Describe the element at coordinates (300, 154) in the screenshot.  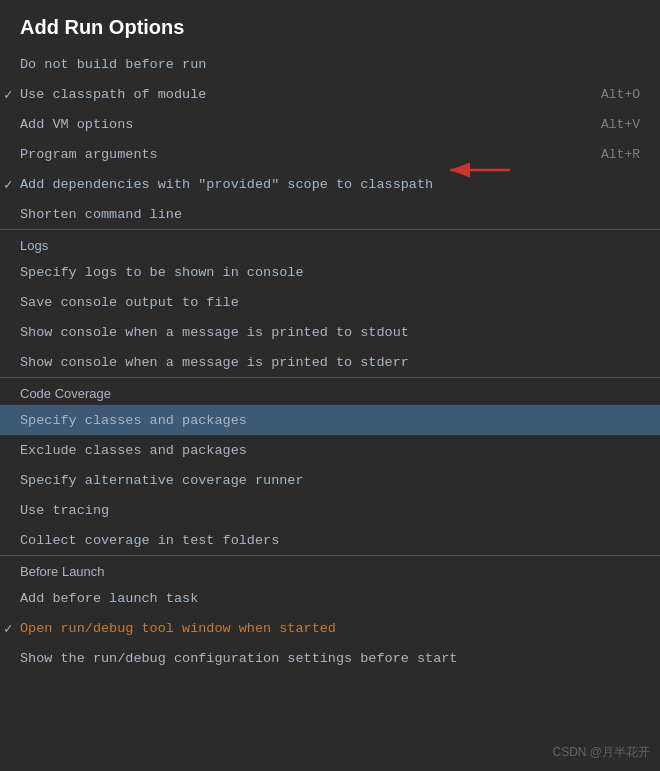
I see `item-label: Program arguments` at that location.